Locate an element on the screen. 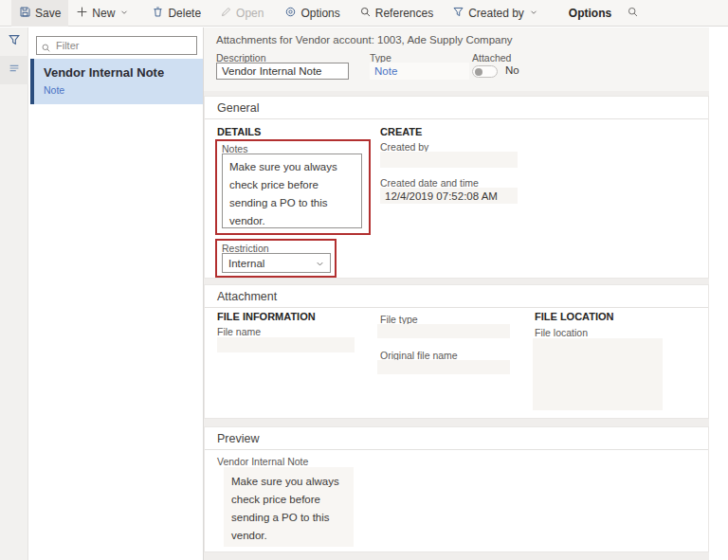 This screenshot has width=728, height=560. file-location-label: File location is located at coordinates (561, 333).